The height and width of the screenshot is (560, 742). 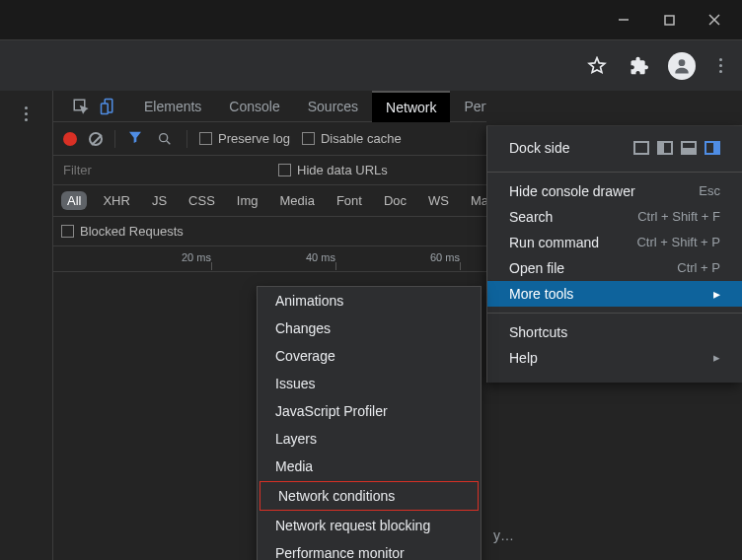 I want to click on menu-hide-drawer: Hide console drawerEsc, so click(x=615, y=191).